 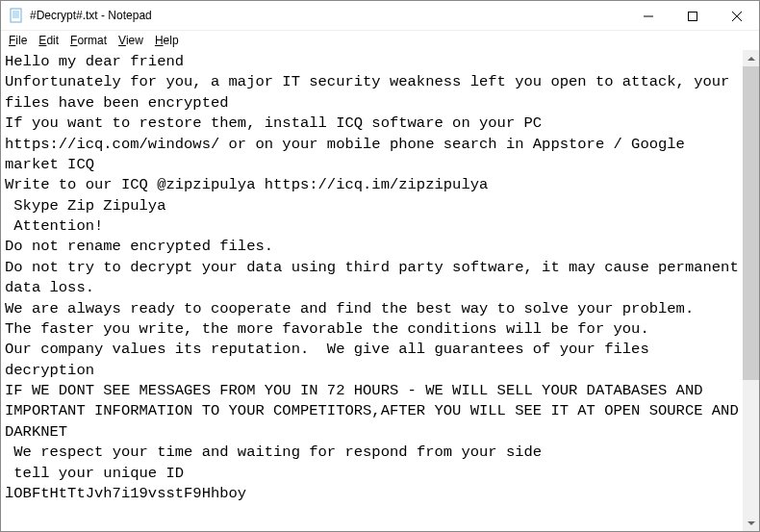 I want to click on menu-format: Format, so click(x=89, y=40).